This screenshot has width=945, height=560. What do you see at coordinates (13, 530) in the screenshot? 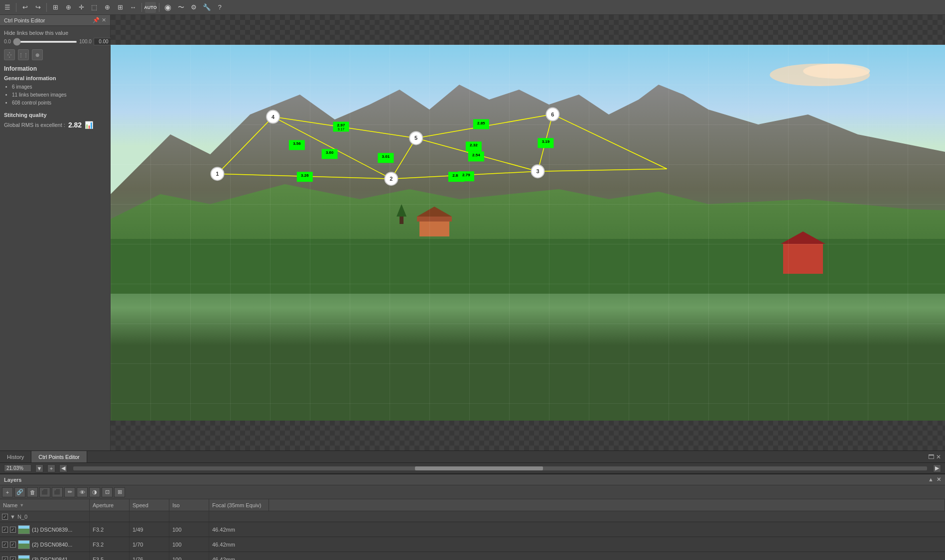
I see `row1-link-check` at bounding box center [13, 530].